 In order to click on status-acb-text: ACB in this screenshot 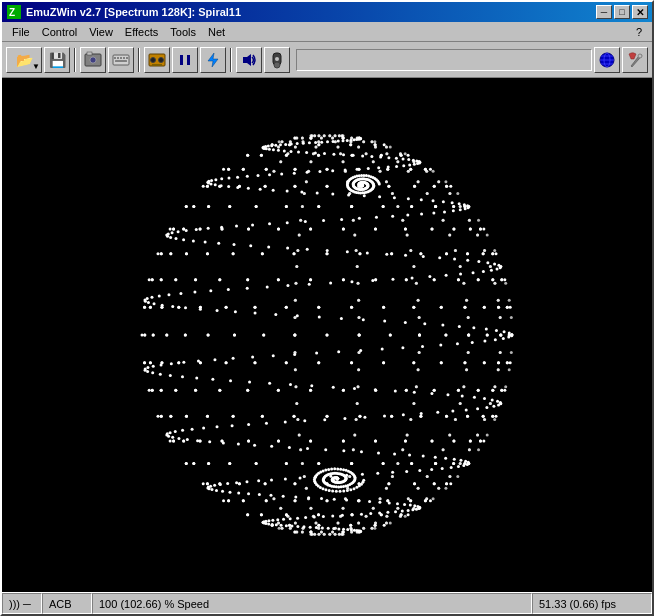, I will do `click(60, 604)`.